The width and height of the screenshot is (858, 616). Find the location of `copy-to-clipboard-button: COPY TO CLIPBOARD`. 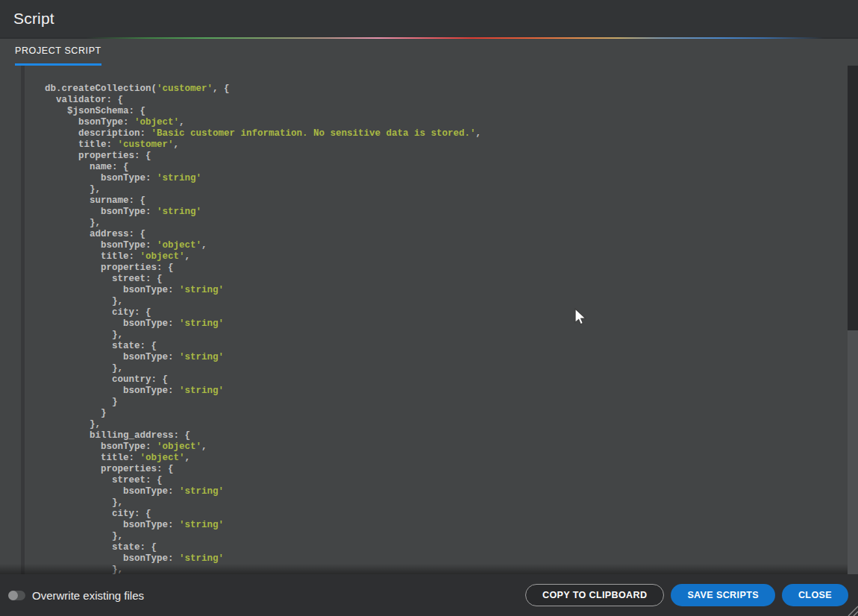

copy-to-clipboard-button: COPY TO CLIPBOARD is located at coordinates (595, 595).